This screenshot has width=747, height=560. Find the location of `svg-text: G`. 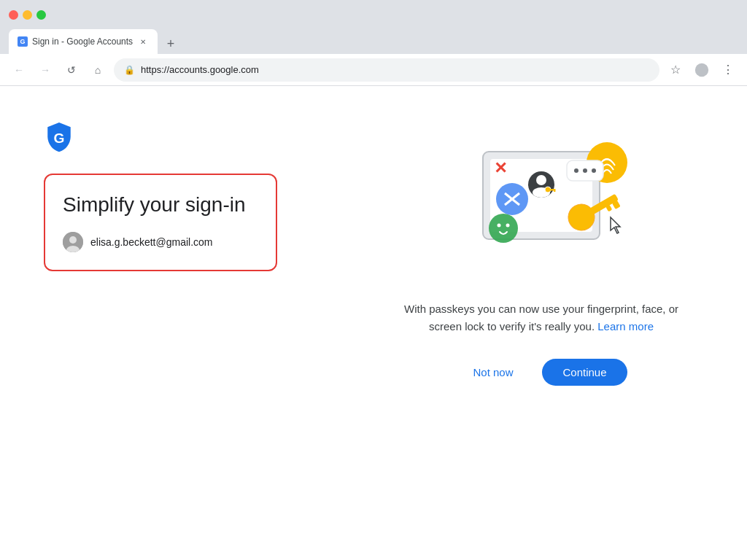

svg-text: G is located at coordinates (60, 139).